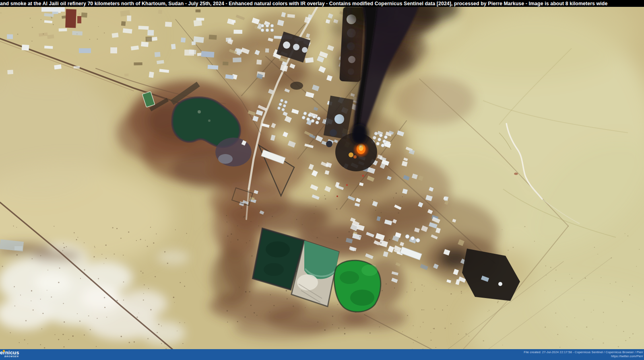 Image resolution: width=644 pixels, height=360 pixels. Describe the element at coordinates (584, 352) in the screenshot. I see `credit-line-1: File created: 27-Jul-2024 22:17:58 - Cop…` at that location.